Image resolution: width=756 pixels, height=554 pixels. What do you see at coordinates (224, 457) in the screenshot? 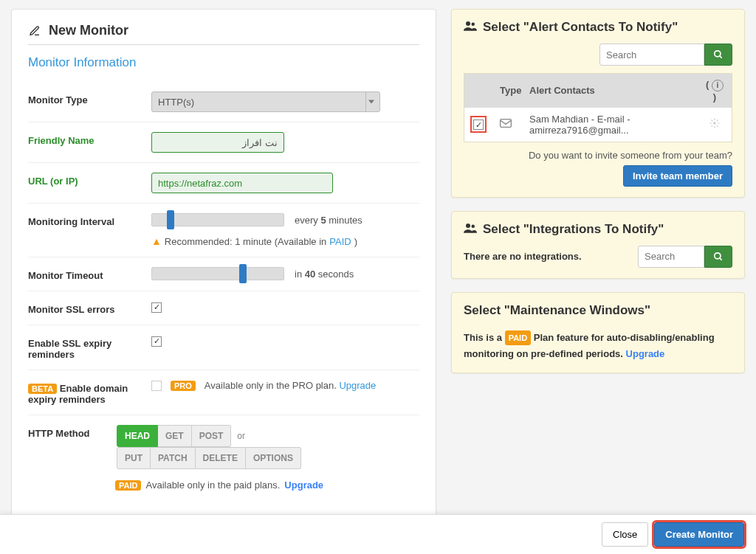
I see `row-http-method: HTTP Method HEAD GET POST or PUT PATCH D…` at bounding box center [224, 457].